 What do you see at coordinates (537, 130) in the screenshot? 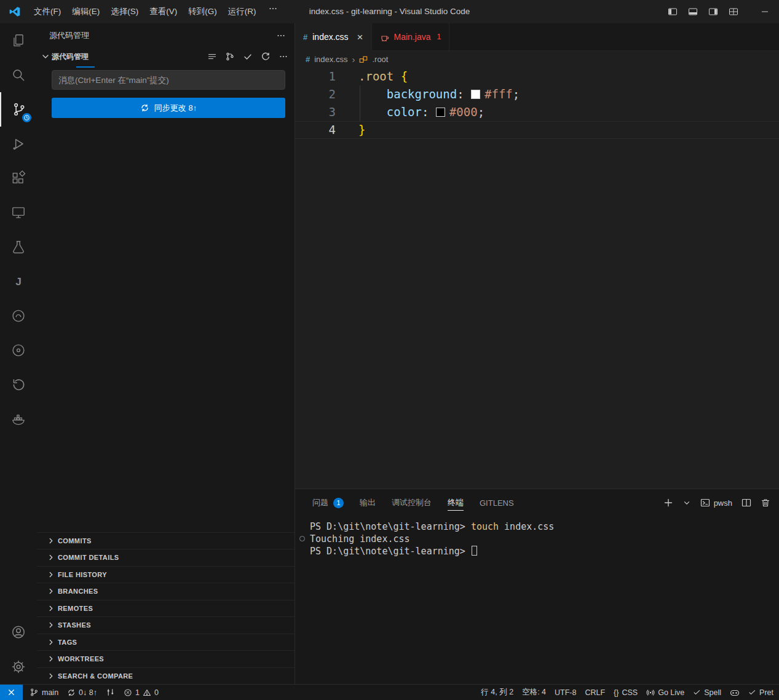
I see `code-line: 4}` at bounding box center [537, 130].